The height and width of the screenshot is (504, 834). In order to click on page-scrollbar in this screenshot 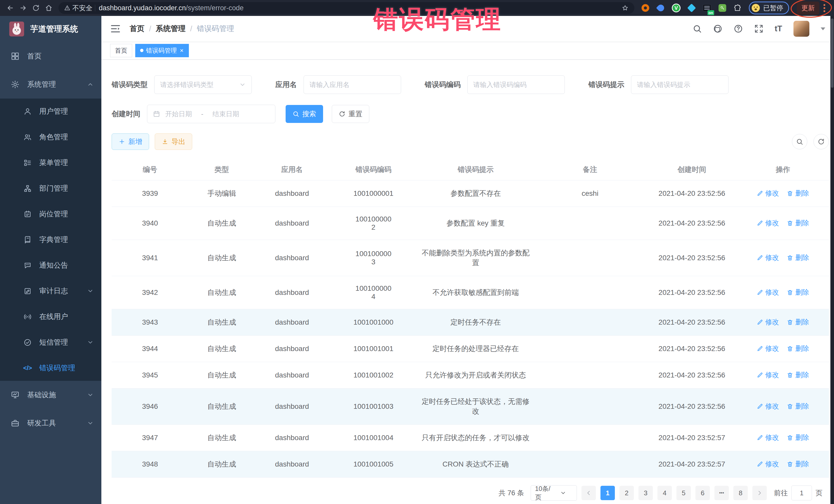, I will do `click(832, 260)`.